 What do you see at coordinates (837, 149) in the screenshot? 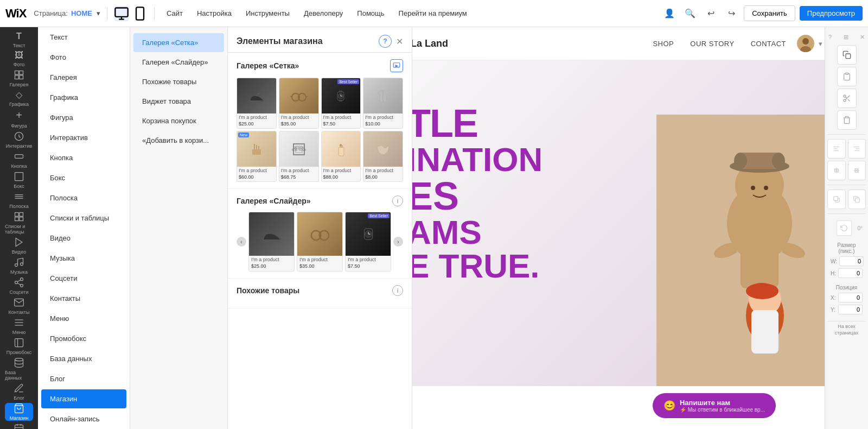
I see `align-left-icon` at bounding box center [837, 149].